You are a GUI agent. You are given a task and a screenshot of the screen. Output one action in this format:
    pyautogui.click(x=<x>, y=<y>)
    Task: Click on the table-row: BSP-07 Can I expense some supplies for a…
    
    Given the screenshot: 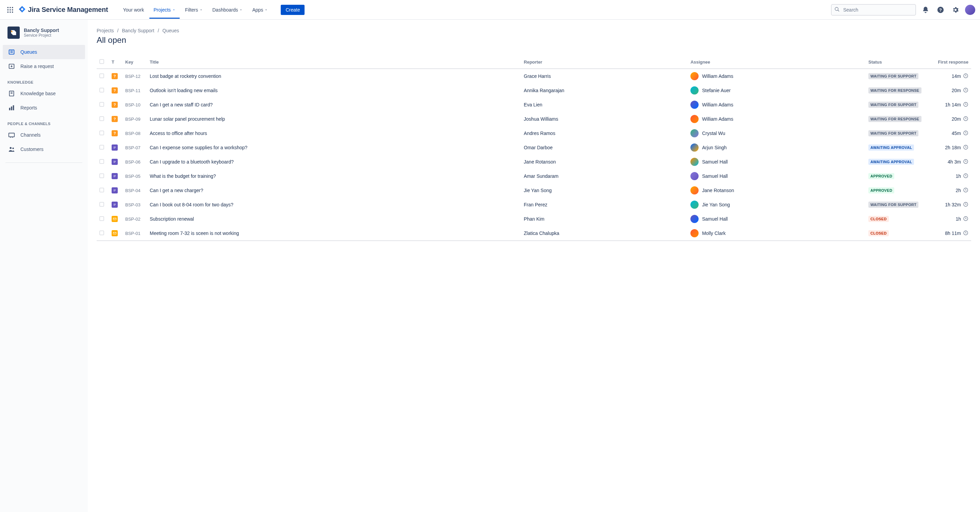 What is the action you would take?
    pyautogui.click(x=534, y=147)
    